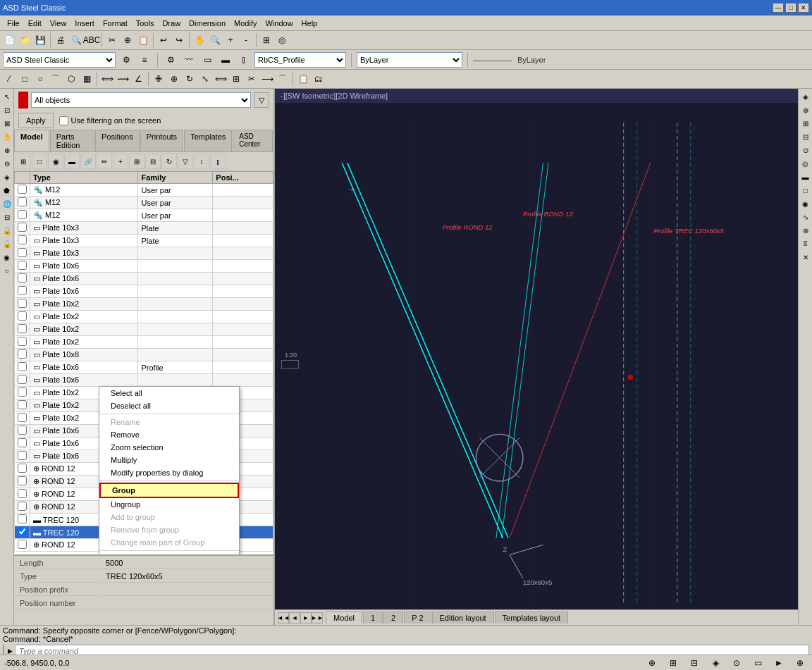  What do you see at coordinates (806, 123) in the screenshot?
I see `rt-grid: ⊞` at bounding box center [806, 123].